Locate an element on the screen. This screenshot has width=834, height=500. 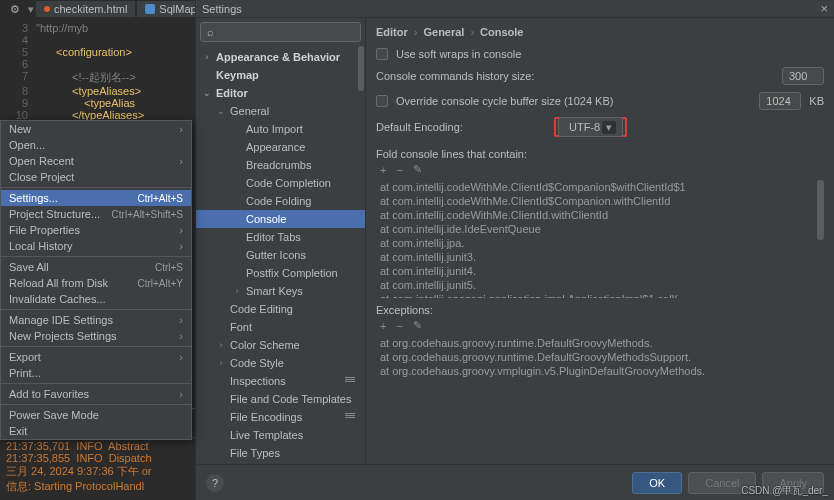
tree-node: Gutter Icons is located at coordinates (280, 255).